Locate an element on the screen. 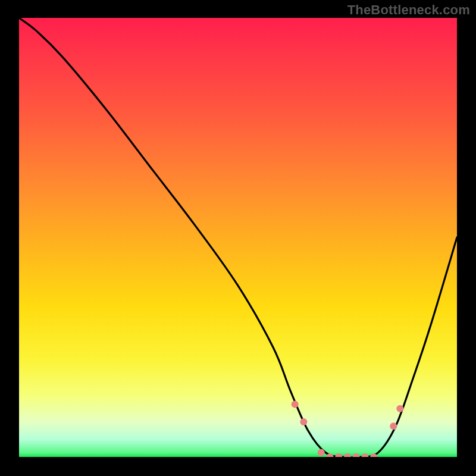 Image resolution: width=476 pixels, height=476 pixels. watermark-text: TheBottleneck.com is located at coordinates (409, 10).